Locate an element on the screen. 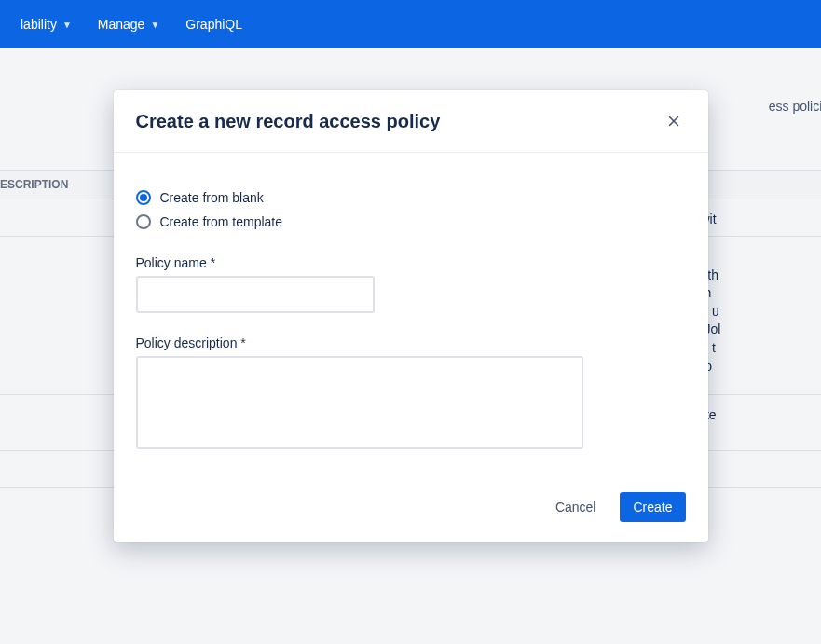 This screenshot has width=821, height=644. modal-title: Create a new record access policy is located at coordinates (289, 121).